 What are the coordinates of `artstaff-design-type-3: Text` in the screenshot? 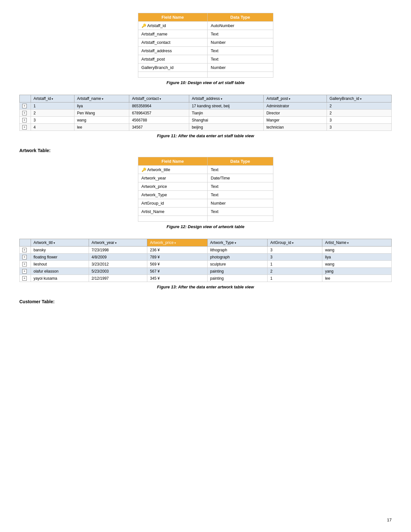 It's located at (240, 51).